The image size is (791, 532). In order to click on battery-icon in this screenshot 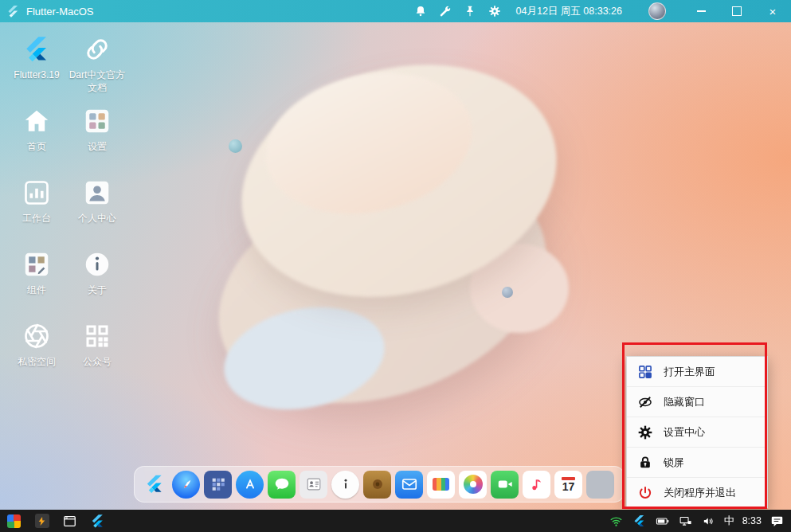, I will do `click(663, 521)`.